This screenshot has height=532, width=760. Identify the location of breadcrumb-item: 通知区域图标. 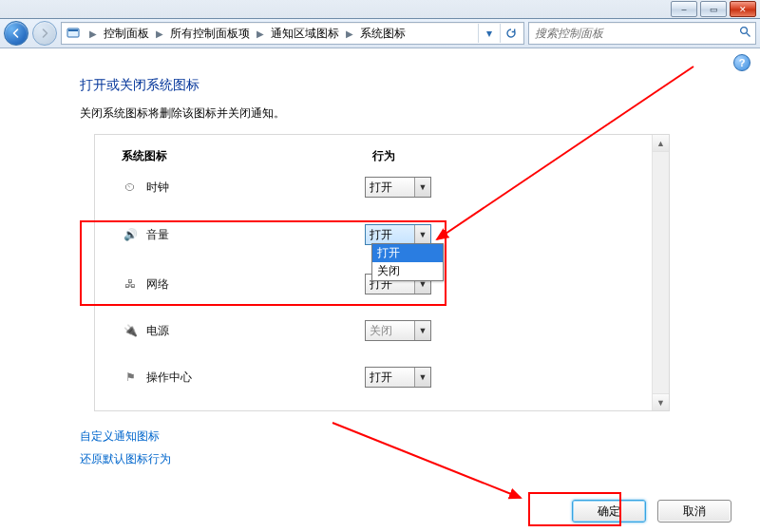
(305, 34).